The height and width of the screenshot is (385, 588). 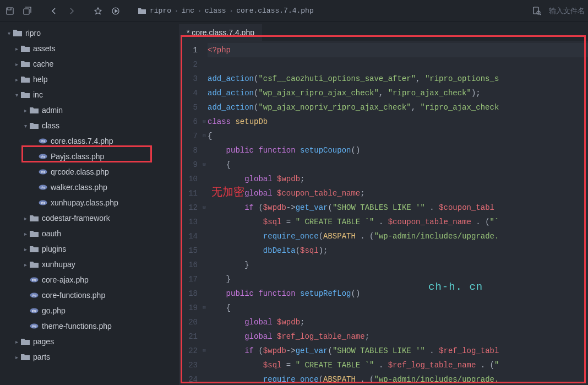 I want to click on file-item: phpxunhupay.class.php, so click(x=89, y=203).